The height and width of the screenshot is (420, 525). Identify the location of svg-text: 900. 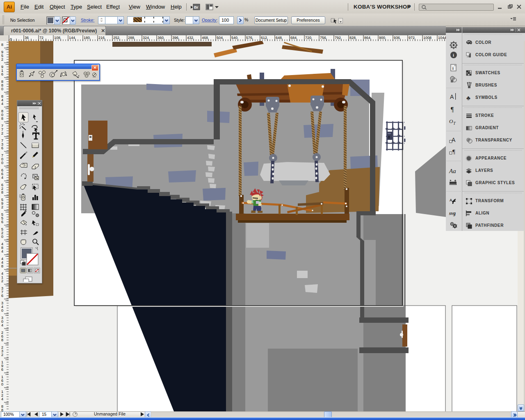
(382, 38).